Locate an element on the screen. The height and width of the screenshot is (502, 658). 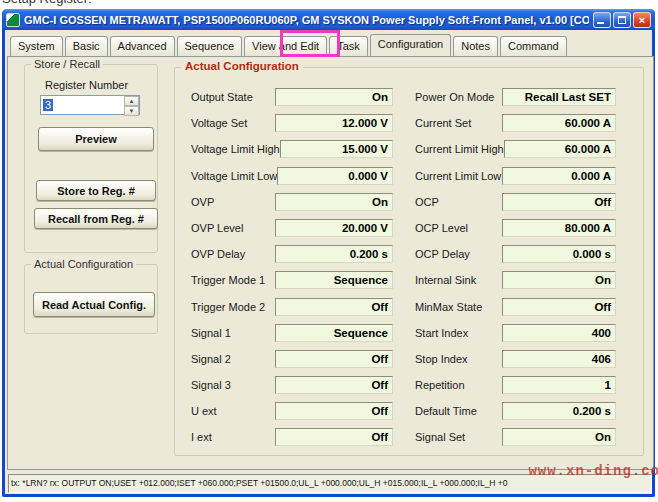
field-label: Start Index is located at coordinates (458, 333).